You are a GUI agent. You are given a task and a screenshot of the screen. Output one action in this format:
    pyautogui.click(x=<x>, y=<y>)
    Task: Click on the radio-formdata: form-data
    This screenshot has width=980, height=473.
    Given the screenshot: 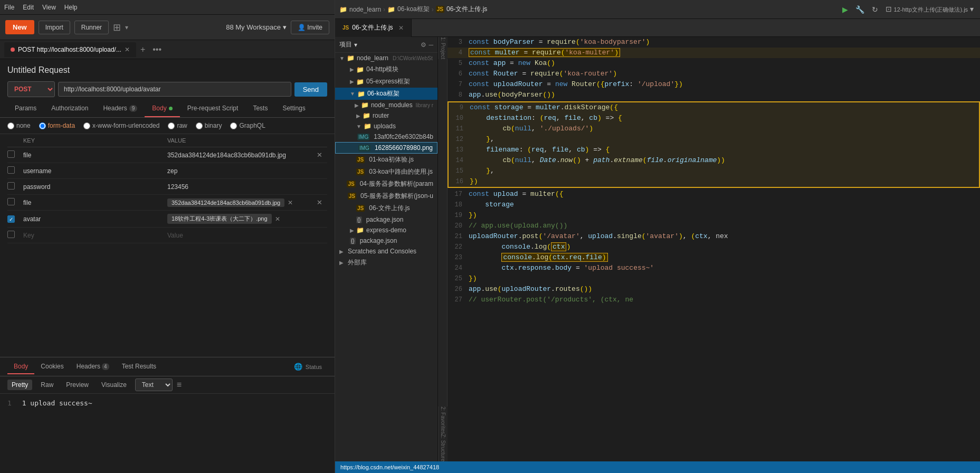 What is the action you would take?
    pyautogui.click(x=57, y=126)
    